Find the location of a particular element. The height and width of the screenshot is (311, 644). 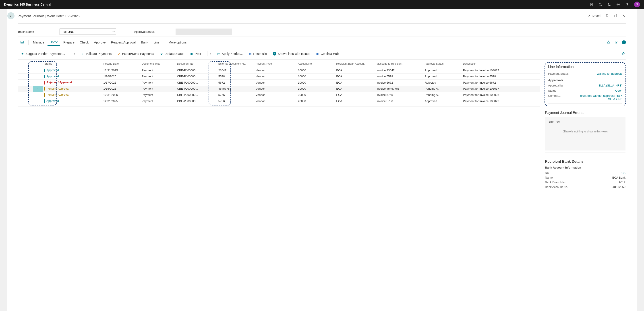

cell-message: Invoice 5672 is located at coordinates (399, 83).